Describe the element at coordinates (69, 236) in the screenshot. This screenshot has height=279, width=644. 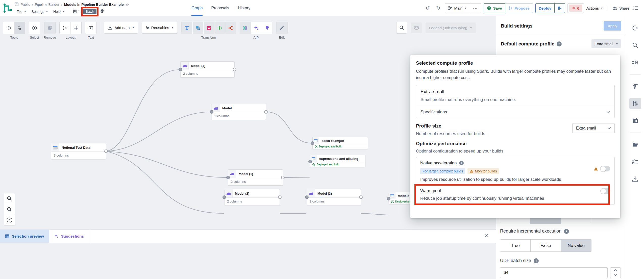
I see `suggestions-tab: Suggestions` at that location.